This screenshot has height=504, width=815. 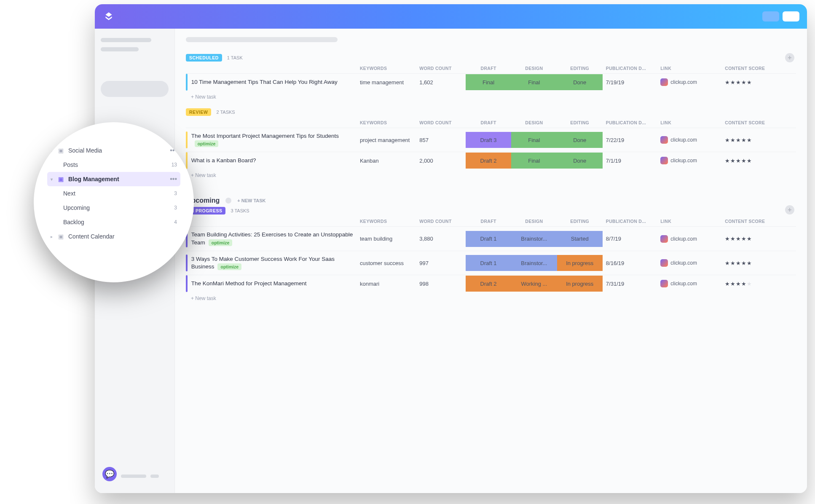 I want to click on task-wordcount: 998, so click(x=441, y=284).